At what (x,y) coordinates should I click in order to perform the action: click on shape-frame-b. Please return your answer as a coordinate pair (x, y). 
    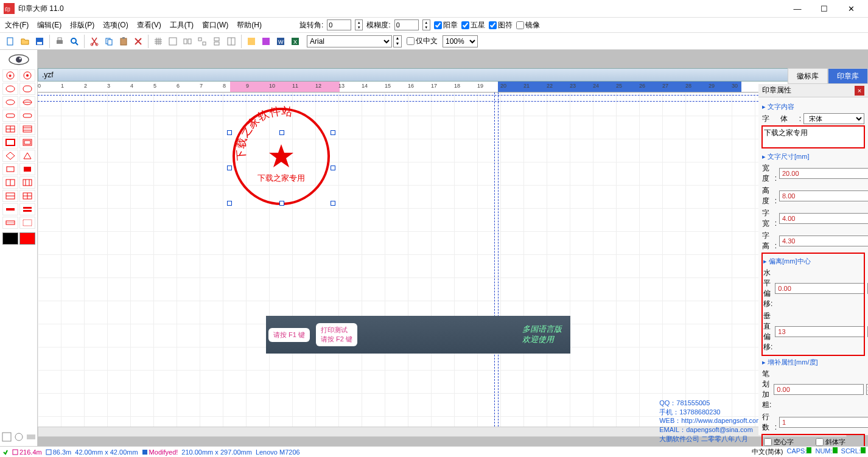
    Looking at the image, I should click on (27, 142).